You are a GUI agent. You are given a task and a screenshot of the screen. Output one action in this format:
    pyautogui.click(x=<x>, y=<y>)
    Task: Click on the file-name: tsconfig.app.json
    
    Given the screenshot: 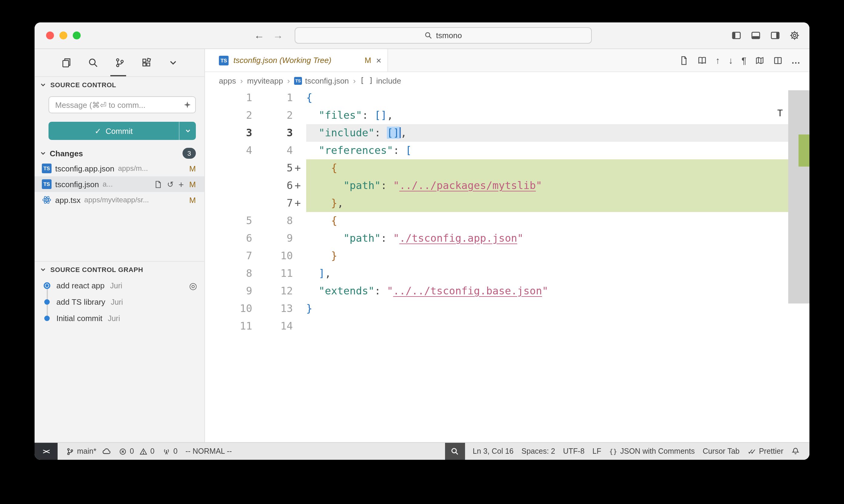 What is the action you would take?
    pyautogui.click(x=85, y=168)
    